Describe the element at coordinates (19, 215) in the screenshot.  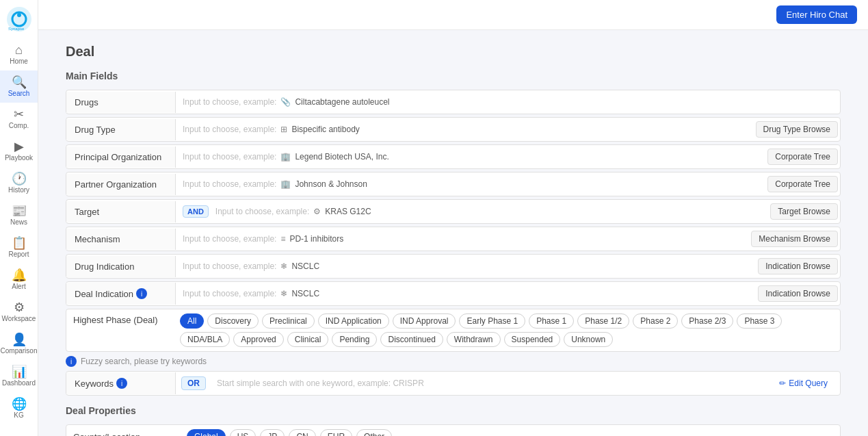
I see `sidebar-item-news: 📰News` at that location.